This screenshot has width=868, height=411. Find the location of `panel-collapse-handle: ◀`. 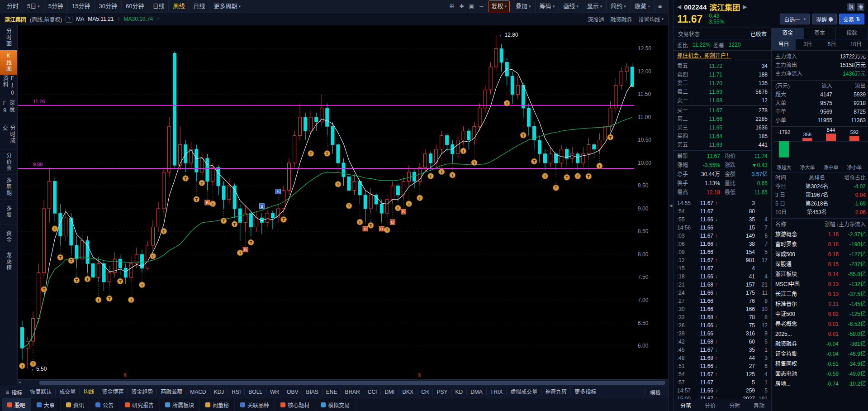

panel-collapse-handle: ◀ is located at coordinates (671, 206).